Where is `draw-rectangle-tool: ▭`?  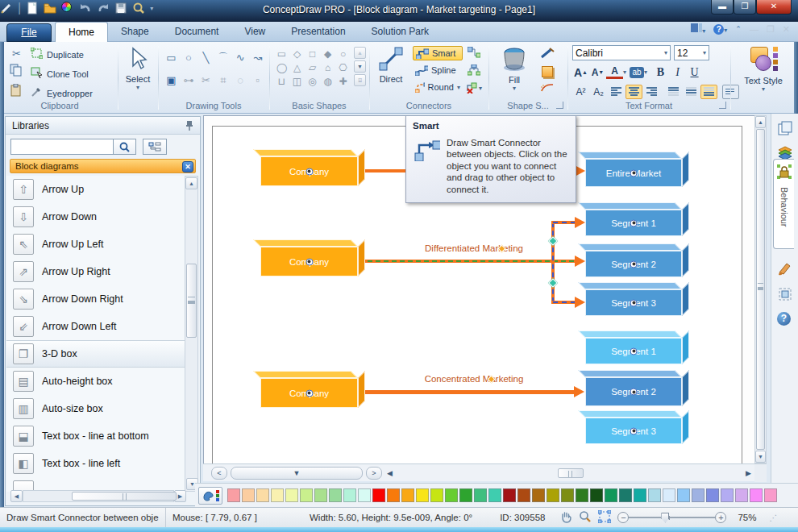
draw-rectangle-tool: ▭ is located at coordinates (171, 58).